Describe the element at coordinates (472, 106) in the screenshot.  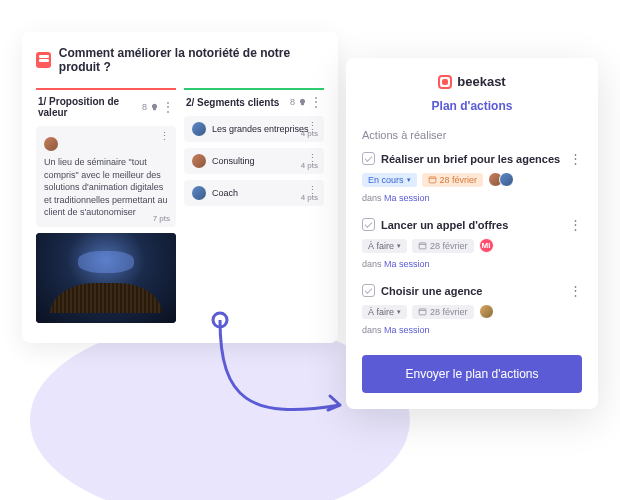
I see `panel-title: Plan d'actions` at that location.